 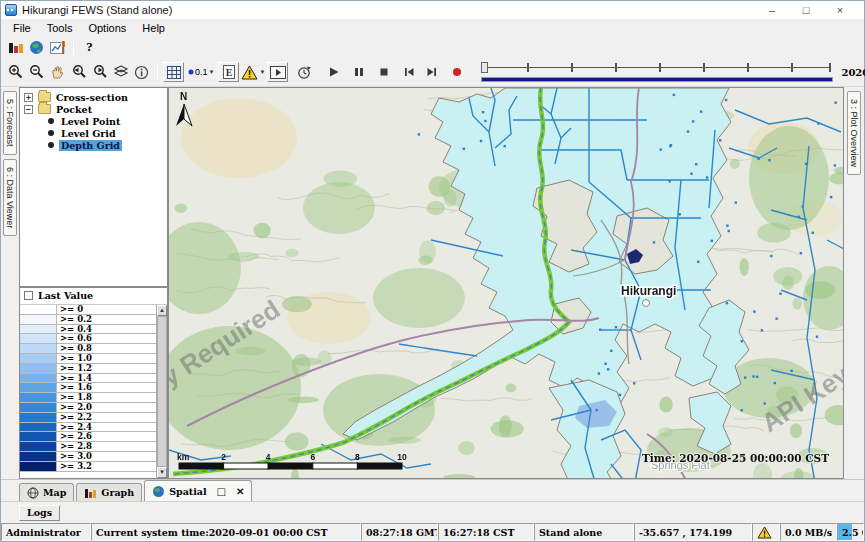 What do you see at coordinates (162, 310) in the screenshot?
I see `scroll-up-icon: ▲` at bounding box center [162, 310].